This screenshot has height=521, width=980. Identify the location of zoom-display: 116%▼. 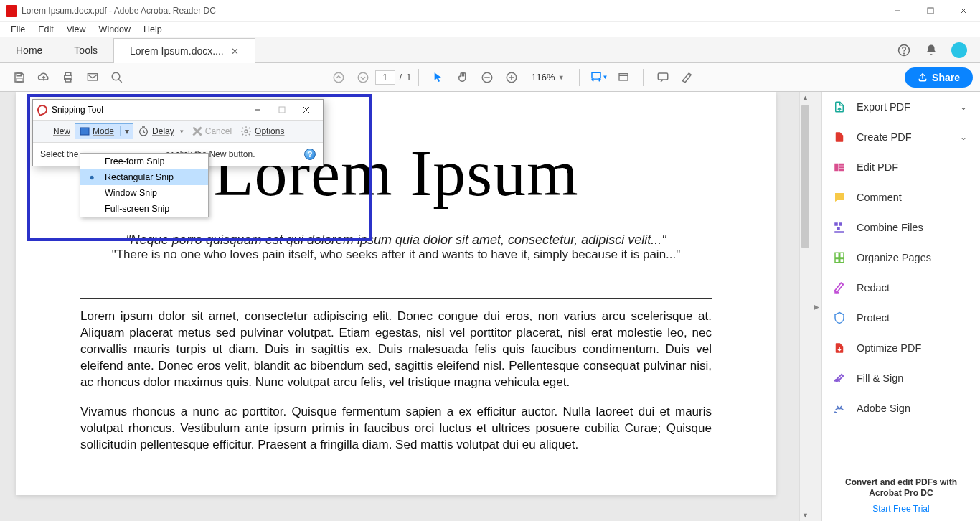
(547, 78).